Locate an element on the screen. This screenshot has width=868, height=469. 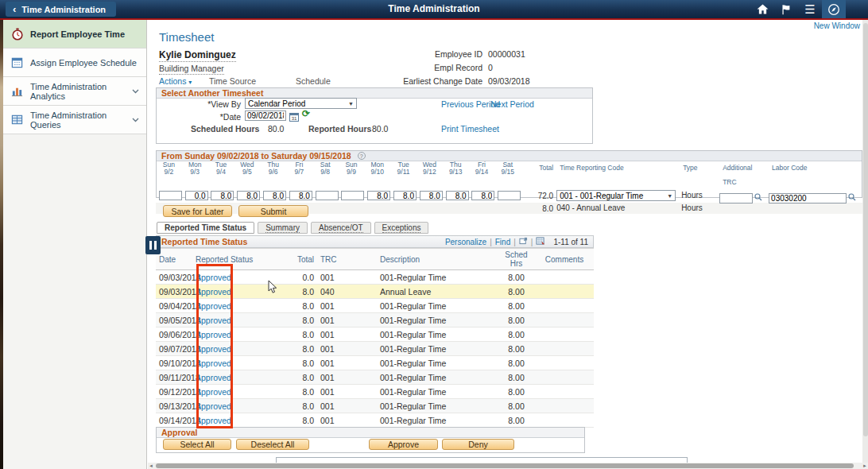
tab-reported-time-status: Reported Time Status is located at coordinates (205, 227).